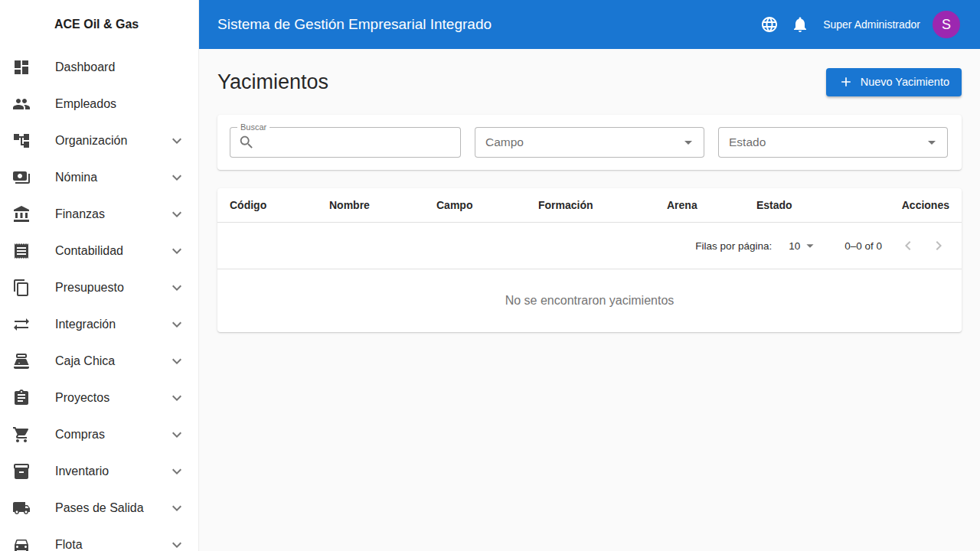  I want to click on sidebar-item-label: Flota, so click(112, 545).